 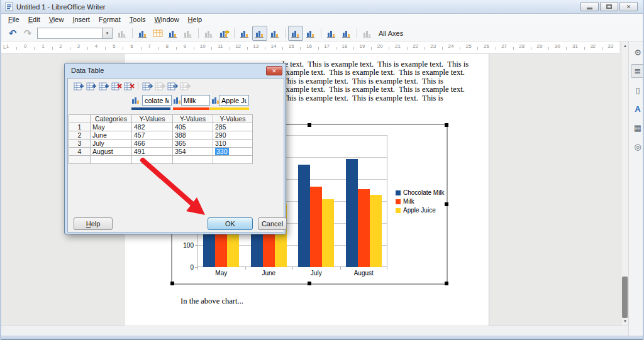 I want to click on close-window-button: ✕, so click(x=629, y=6).